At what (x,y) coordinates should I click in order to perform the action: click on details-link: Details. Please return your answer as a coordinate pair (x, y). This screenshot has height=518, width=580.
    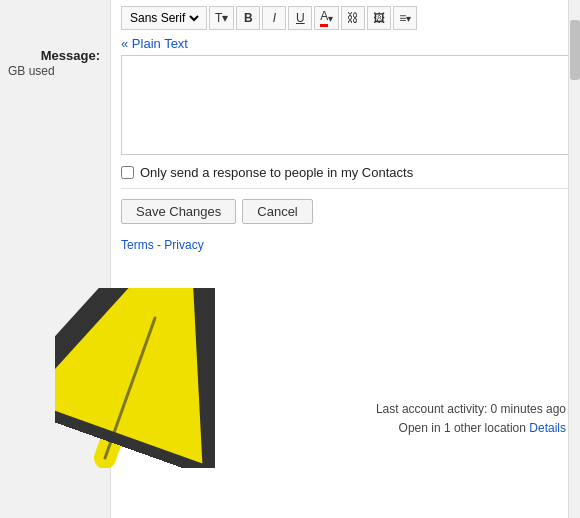
    Looking at the image, I should click on (548, 428).